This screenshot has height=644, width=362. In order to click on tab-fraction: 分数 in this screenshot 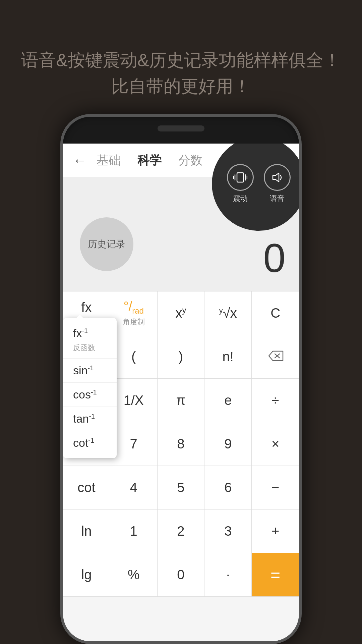, I will do `click(190, 160)`.